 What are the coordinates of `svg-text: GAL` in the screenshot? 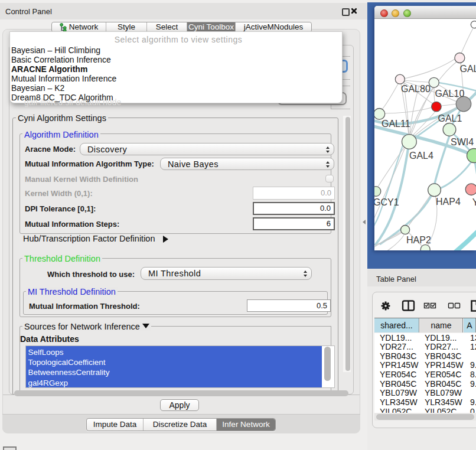 It's located at (468, 69).